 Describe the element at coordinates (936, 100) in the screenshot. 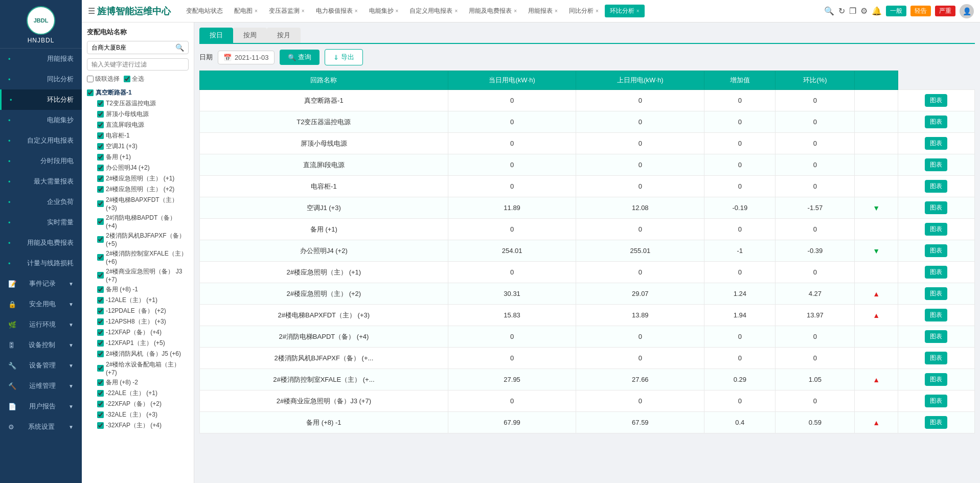

I see `chart-button-0: 图表` at that location.